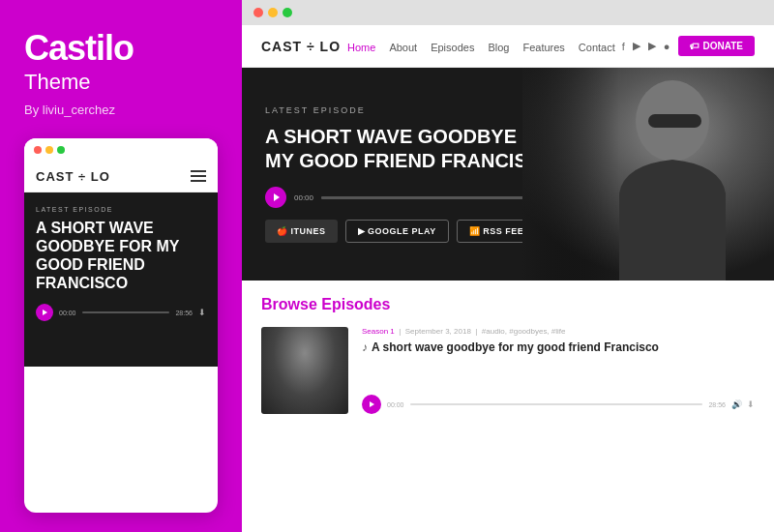 The height and width of the screenshot is (532, 774). What do you see at coordinates (121, 150) in the screenshot?
I see `mobile-titlebar` at bounding box center [121, 150].